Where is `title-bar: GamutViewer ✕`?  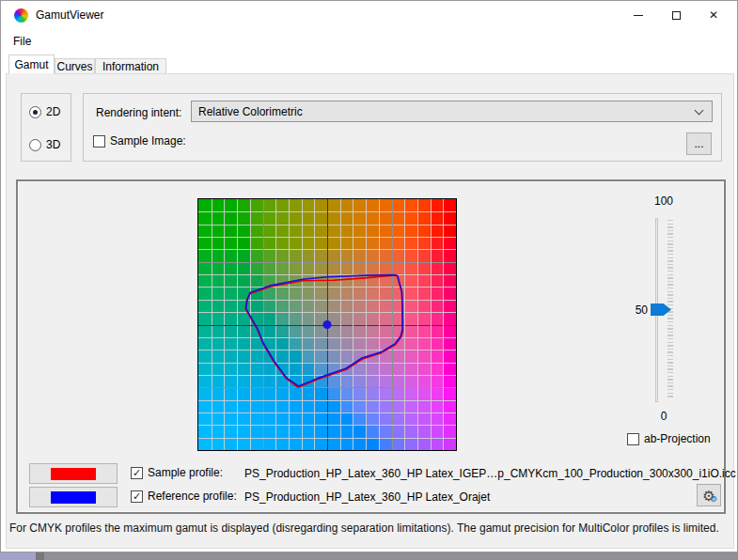
title-bar: GamutViewer ✕ is located at coordinates (369, 15).